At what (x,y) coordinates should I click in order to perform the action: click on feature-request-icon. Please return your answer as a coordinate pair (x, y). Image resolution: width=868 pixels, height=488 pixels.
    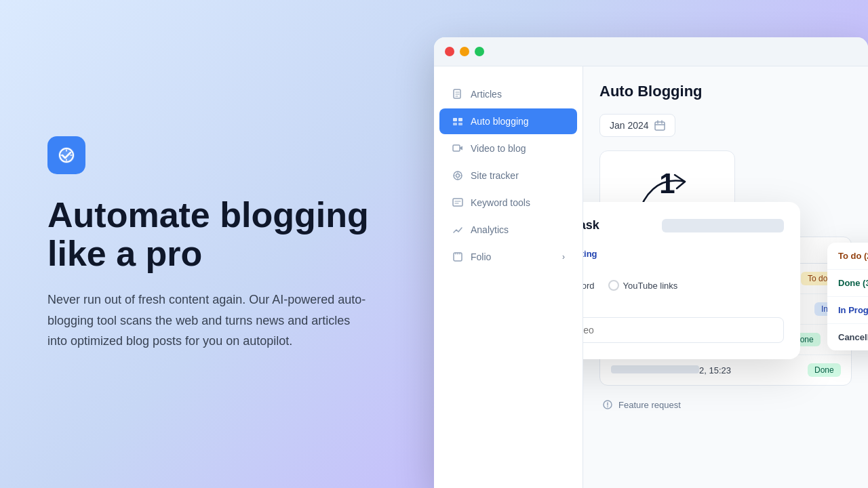
    Looking at the image, I should click on (608, 405).